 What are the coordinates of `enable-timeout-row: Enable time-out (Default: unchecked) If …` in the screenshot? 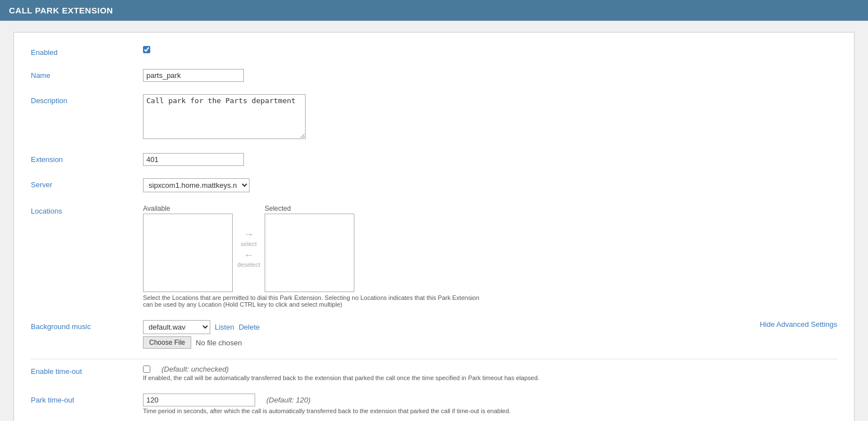 It's located at (434, 373).